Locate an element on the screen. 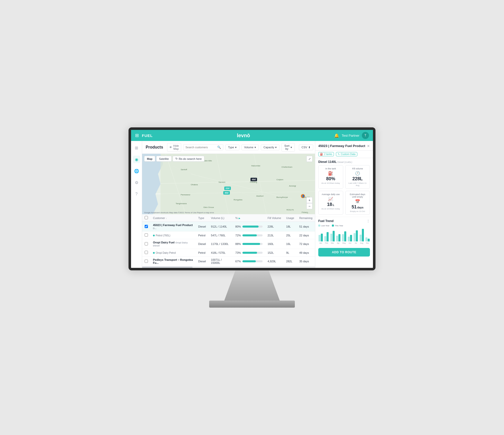 Image resolution: width=504 pixels, height=435 pixels. svg-text: Lake Allis is located at coordinates (208, 161).